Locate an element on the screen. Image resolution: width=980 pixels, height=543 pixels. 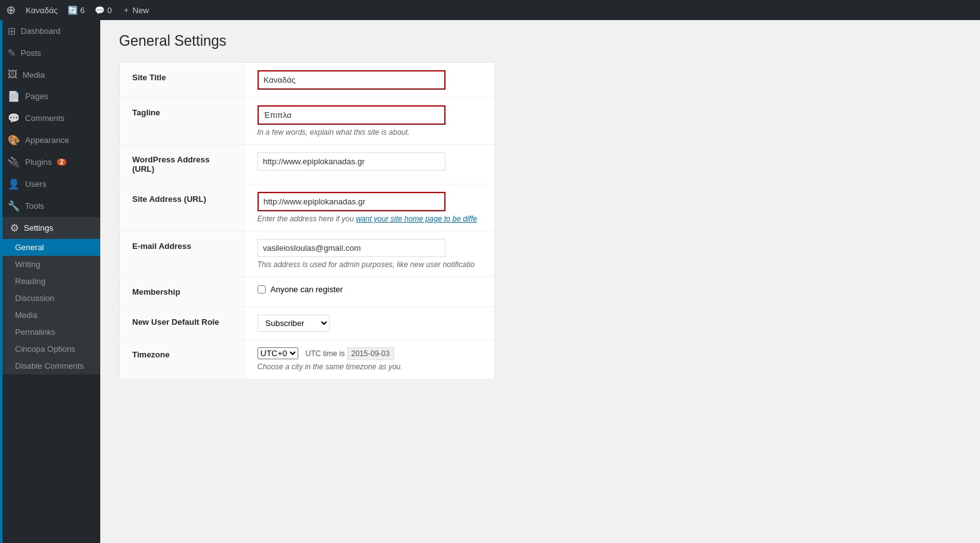
site-name: Καναδάς is located at coordinates (41, 10).